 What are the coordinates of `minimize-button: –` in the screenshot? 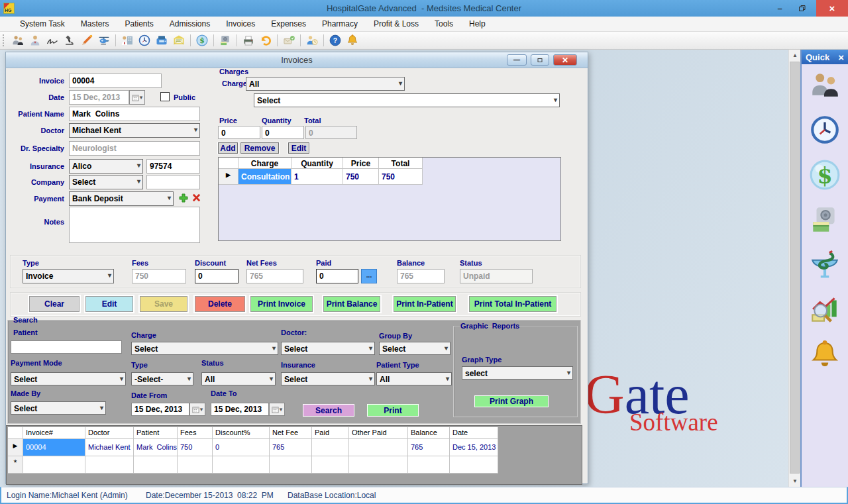 It's located at (780, 8).